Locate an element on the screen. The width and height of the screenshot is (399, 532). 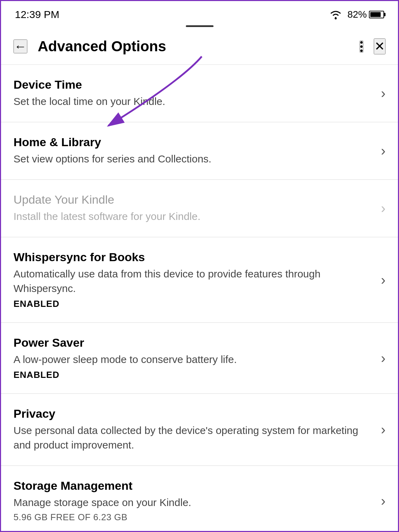
wifi-icon is located at coordinates (336, 15).